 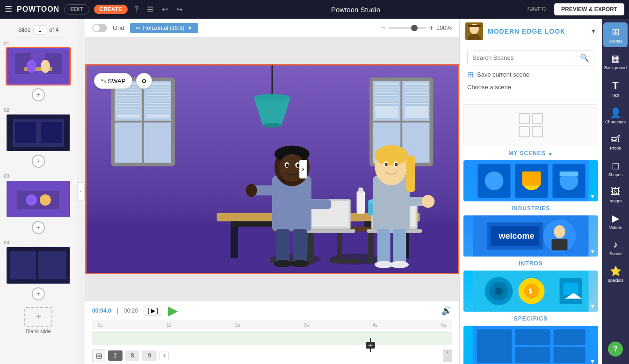 What do you see at coordinates (99, 356) in the screenshot?
I see `timeline-home-btn: ⊞` at bounding box center [99, 356].